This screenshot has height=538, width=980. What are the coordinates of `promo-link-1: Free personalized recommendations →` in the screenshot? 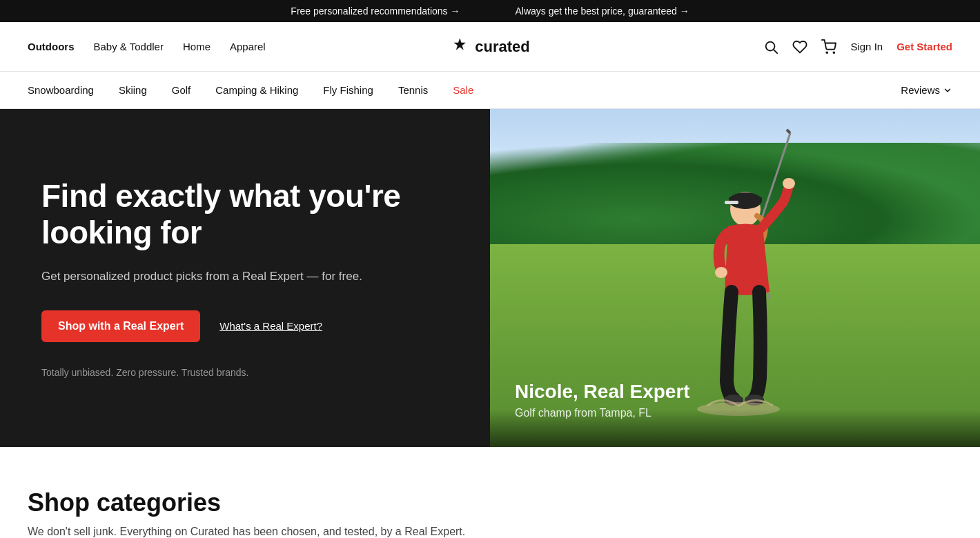 It's located at (375, 11).